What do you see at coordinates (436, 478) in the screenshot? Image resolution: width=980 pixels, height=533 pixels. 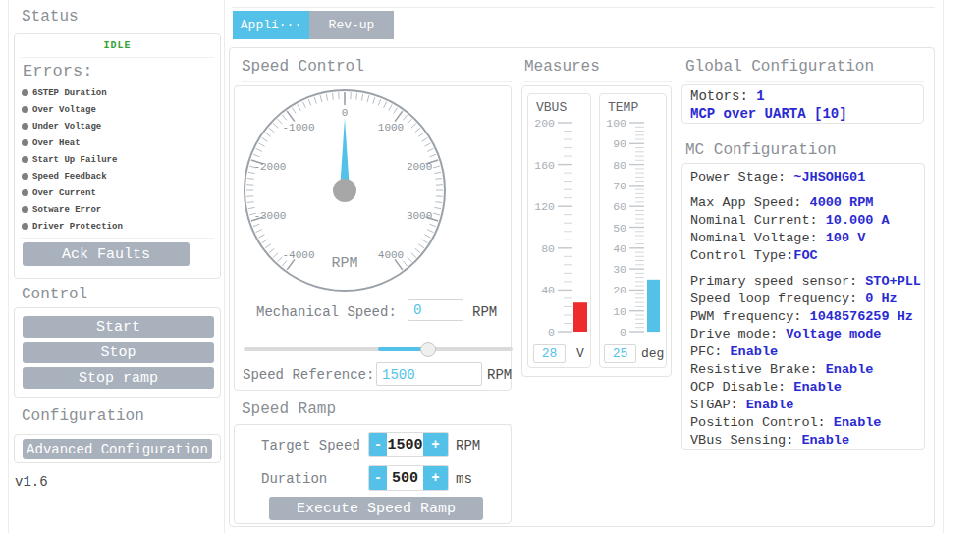 I see `duration-increment-button: +` at bounding box center [436, 478].